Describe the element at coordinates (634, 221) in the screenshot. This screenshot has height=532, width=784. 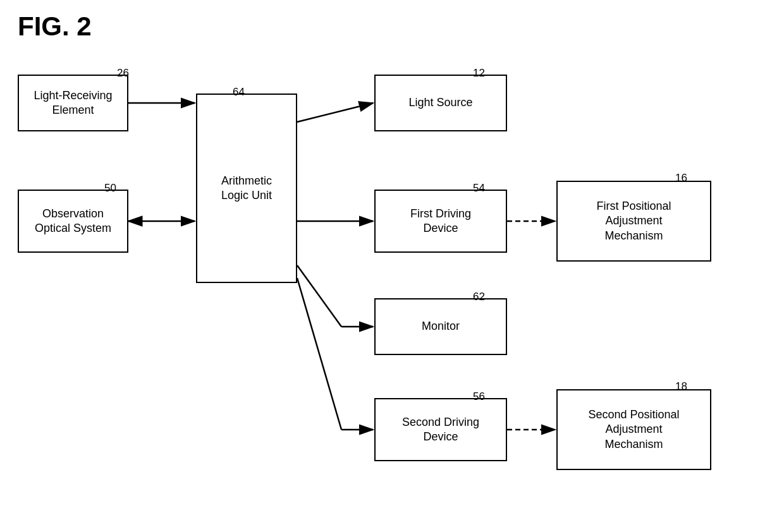
I see `first-positional-adjustment-mechanism-box: First PositionalAdjustmentMechanism` at that location.